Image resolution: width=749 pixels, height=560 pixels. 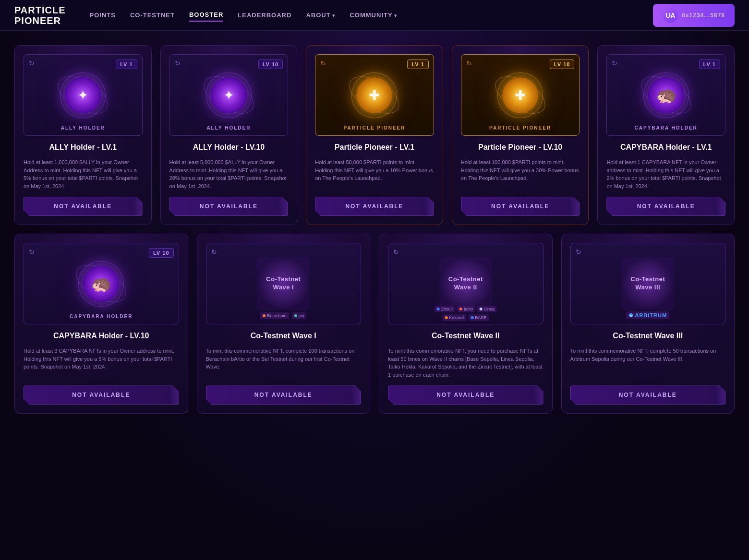 What do you see at coordinates (284, 336) in the screenshot?
I see `card-title: Co-Testnet Wave I` at bounding box center [284, 336].